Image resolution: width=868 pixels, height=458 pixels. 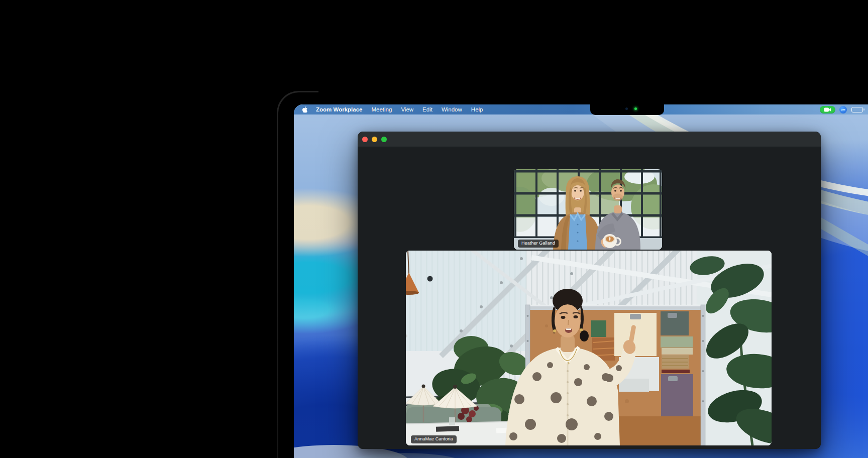 What do you see at coordinates (375, 140) in the screenshot?
I see `minimize-button` at bounding box center [375, 140].